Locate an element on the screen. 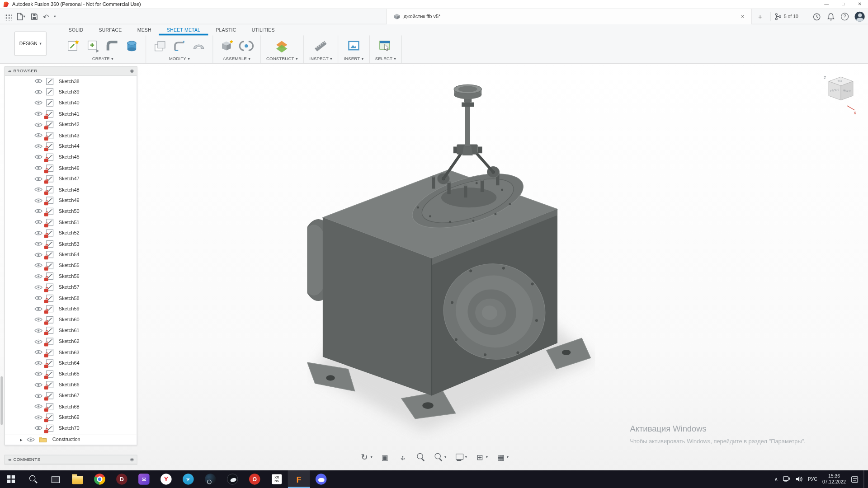  group-label-insert: INSERT▾ is located at coordinates (354, 60).